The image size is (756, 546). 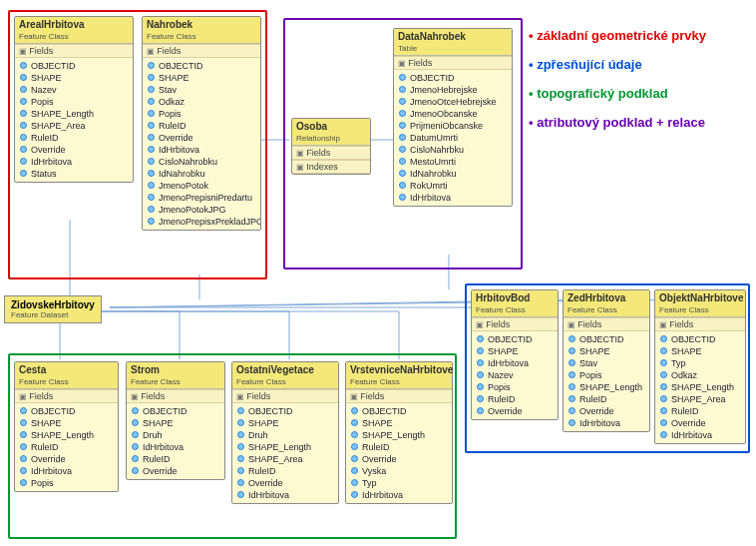 What do you see at coordinates (617, 64) in the screenshot?
I see `legend-blue: • zpřesňující údaje` at bounding box center [617, 64].